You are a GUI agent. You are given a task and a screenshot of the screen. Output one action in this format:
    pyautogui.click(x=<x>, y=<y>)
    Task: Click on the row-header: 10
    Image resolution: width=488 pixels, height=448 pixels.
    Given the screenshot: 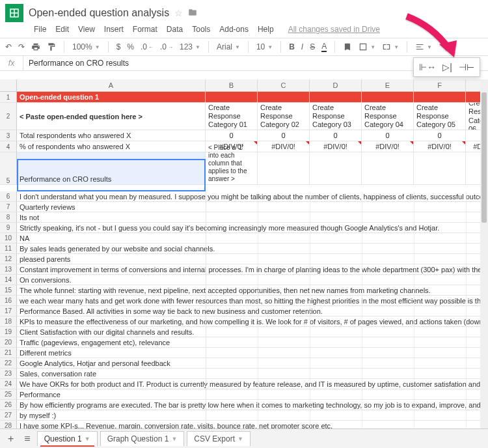 What is the action you would take?
    pyautogui.click(x=8, y=238)
    